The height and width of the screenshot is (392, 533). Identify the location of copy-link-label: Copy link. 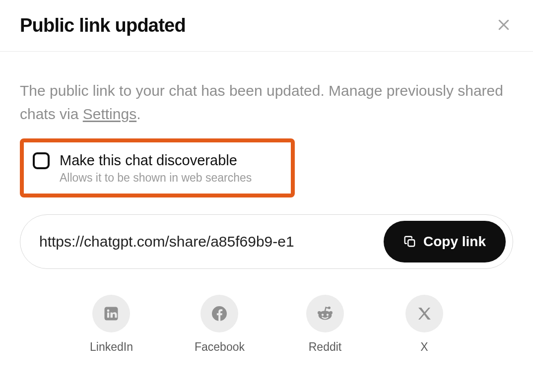
(455, 242).